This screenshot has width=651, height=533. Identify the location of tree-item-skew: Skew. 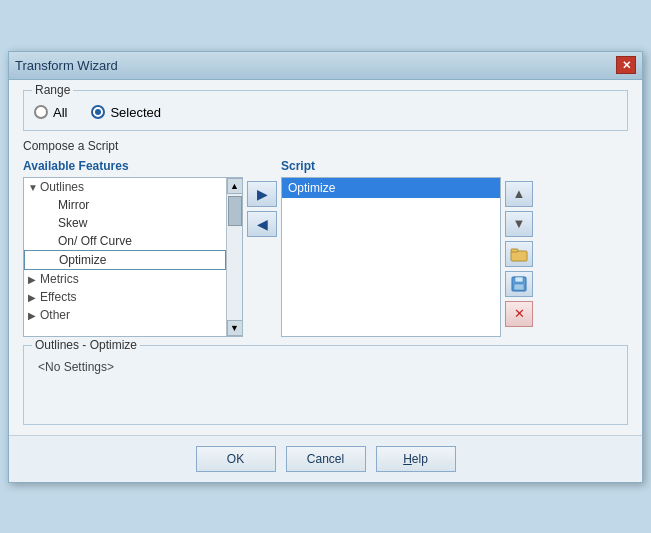
(125, 223).